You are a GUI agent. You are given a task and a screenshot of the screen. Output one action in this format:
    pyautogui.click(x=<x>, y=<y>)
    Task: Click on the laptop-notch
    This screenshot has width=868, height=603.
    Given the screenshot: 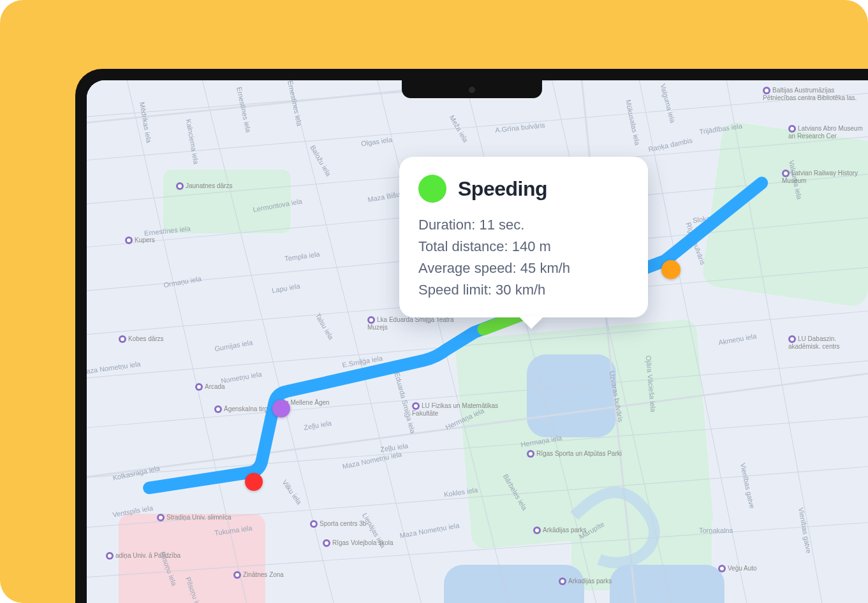 What is the action you would take?
    pyautogui.click(x=472, y=89)
    